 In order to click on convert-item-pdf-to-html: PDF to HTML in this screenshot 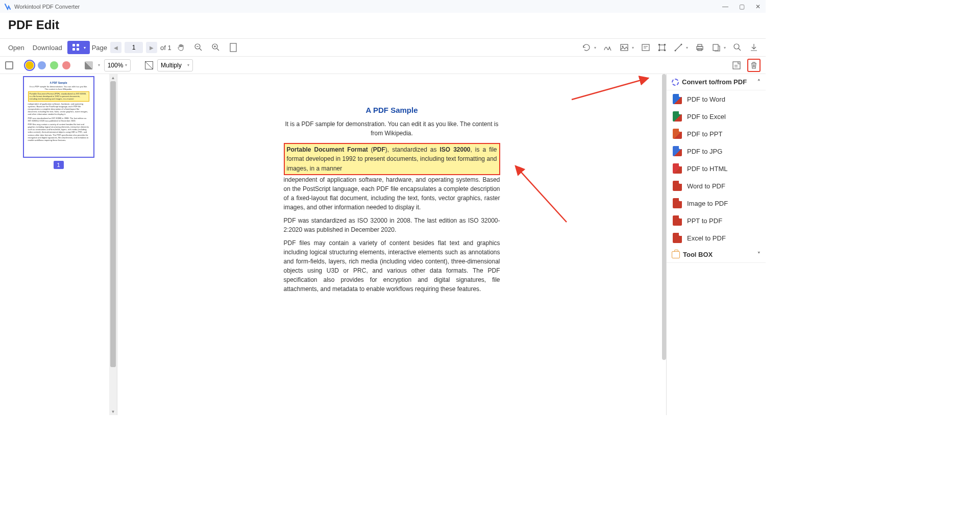, I will do `click(716, 168)`.